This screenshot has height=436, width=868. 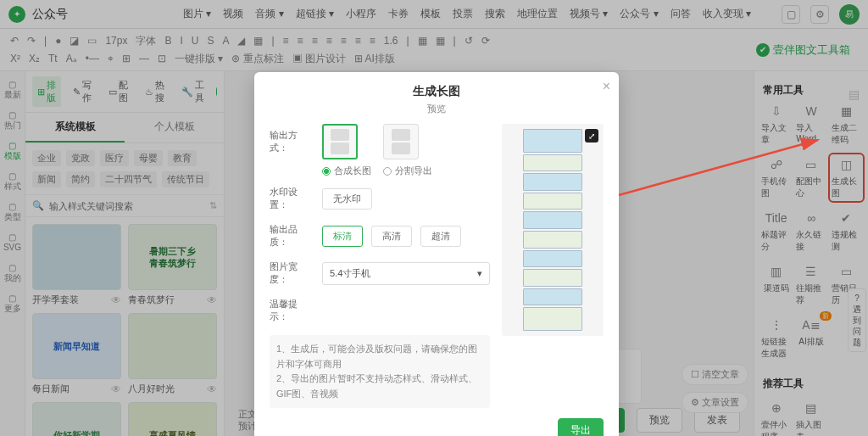 What do you see at coordinates (810, 417) in the screenshot?
I see `tool-插入图表: ▤插入图表` at bounding box center [810, 417].